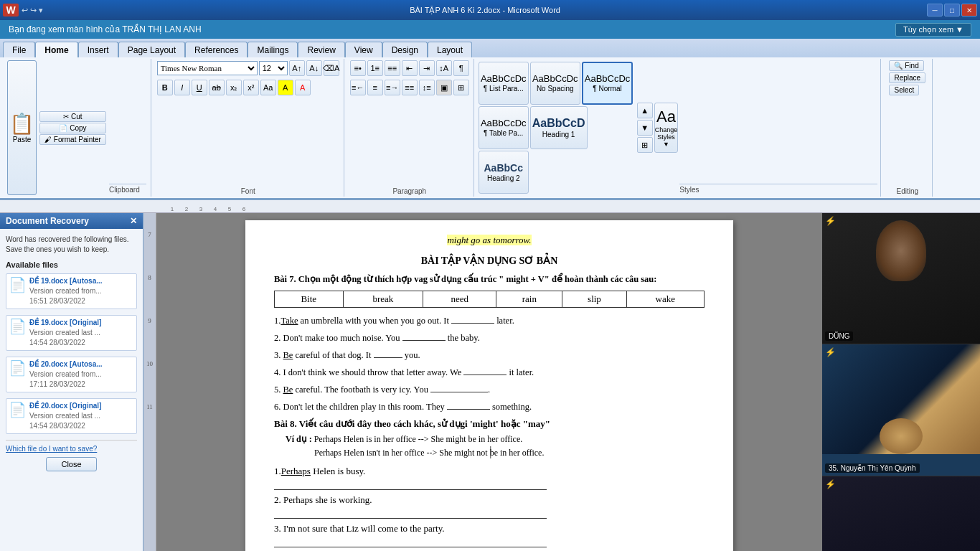 The width and height of the screenshot is (980, 551). I want to click on style-normal: AaBbCcDc ¶ Normal, so click(608, 83).